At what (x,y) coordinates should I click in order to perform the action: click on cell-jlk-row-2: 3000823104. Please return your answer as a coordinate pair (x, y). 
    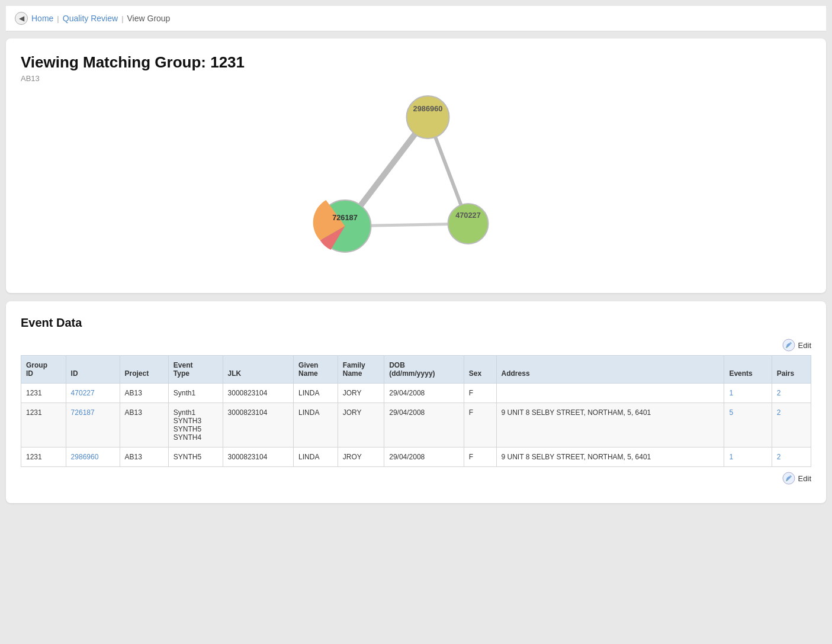
    Looking at the image, I should click on (258, 457).